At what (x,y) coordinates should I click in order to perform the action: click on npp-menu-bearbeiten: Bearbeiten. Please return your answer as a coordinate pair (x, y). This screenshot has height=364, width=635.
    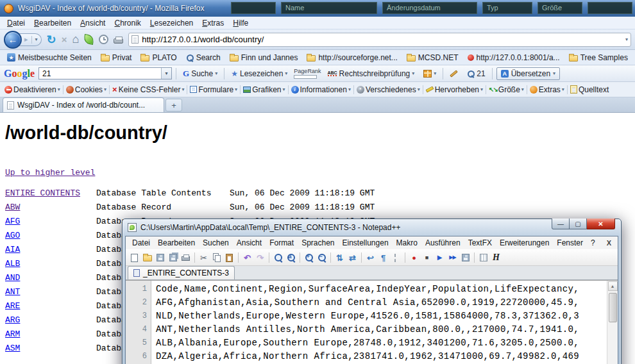
    Looking at the image, I should click on (176, 243).